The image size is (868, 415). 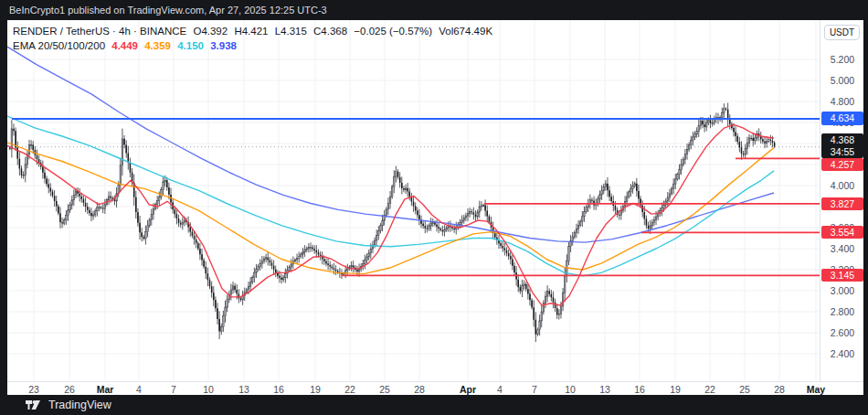 What do you see at coordinates (842, 33) in the screenshot?
I see `currency-toggle-button: USDT` at bounding box center [842, 33].